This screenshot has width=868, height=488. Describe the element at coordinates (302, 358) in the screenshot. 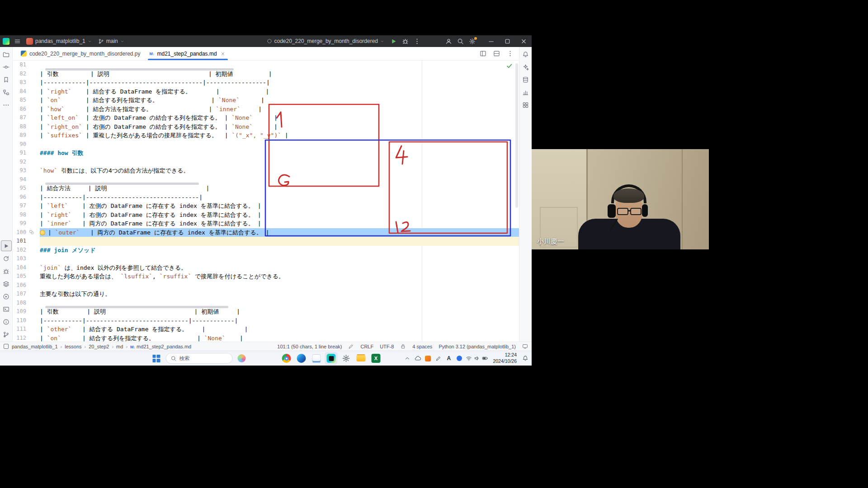

I see `taskbar-app-edge` at that location.